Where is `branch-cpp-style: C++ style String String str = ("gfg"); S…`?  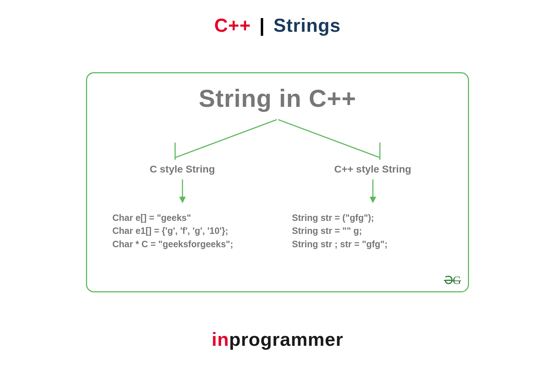
branch-cpp-style: C++ style String String str = ("gfg"); S… is located at coordinates (373, 207).